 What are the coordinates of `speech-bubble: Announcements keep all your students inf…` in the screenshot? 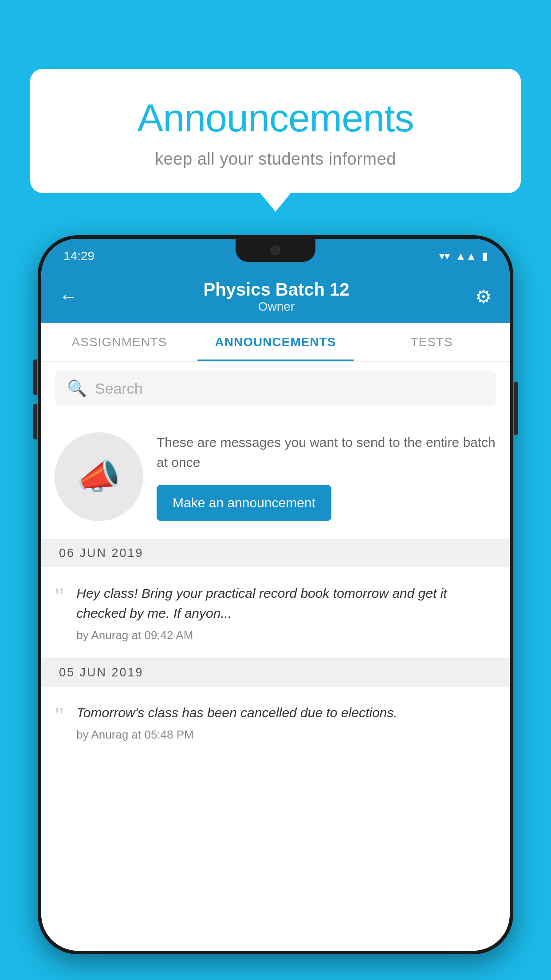 It's located at (276, 131).